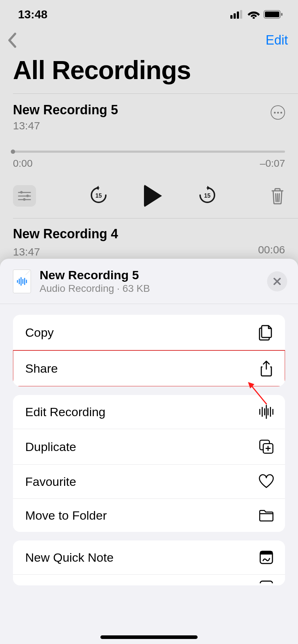 The height and width of the screenshot is (644, 298). I want to click on menu-label: New Quick Note, so click(69, 558).